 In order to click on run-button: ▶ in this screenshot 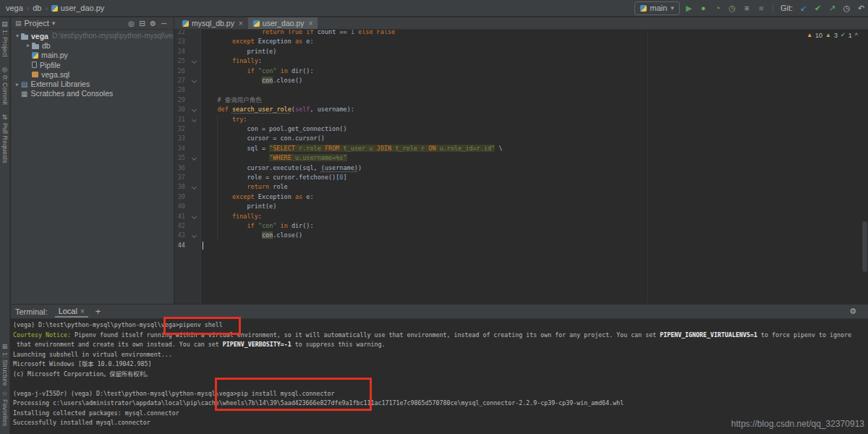, I will do `click(689, 9)`.